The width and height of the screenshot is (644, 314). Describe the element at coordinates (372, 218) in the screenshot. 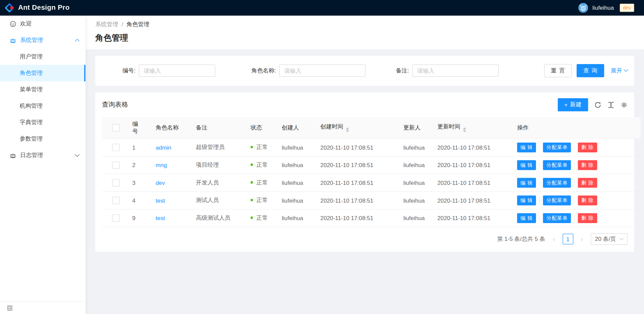

I see `table-row: 9 test 高级测试人员 正常 liufeihua 2020-11-10 17…` at that location.